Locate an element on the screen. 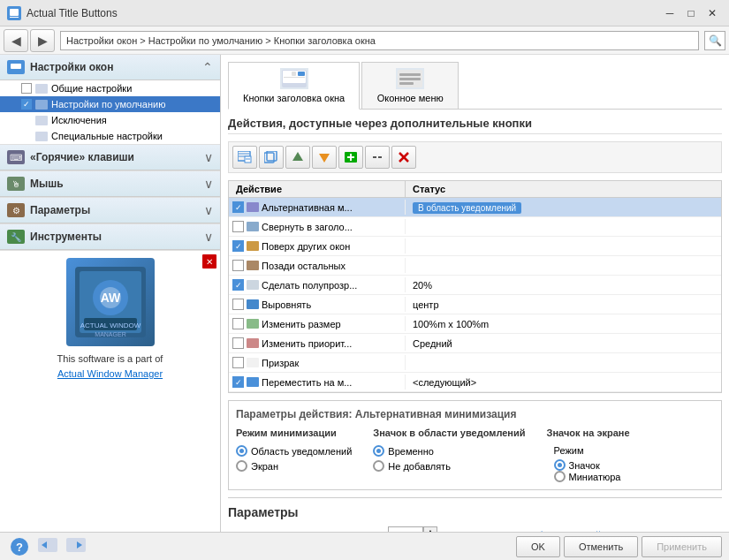 Image resolution: width=729 pixels, height=560 pixels. icon-temp-option: Временно is located at coordinates (449, 450).